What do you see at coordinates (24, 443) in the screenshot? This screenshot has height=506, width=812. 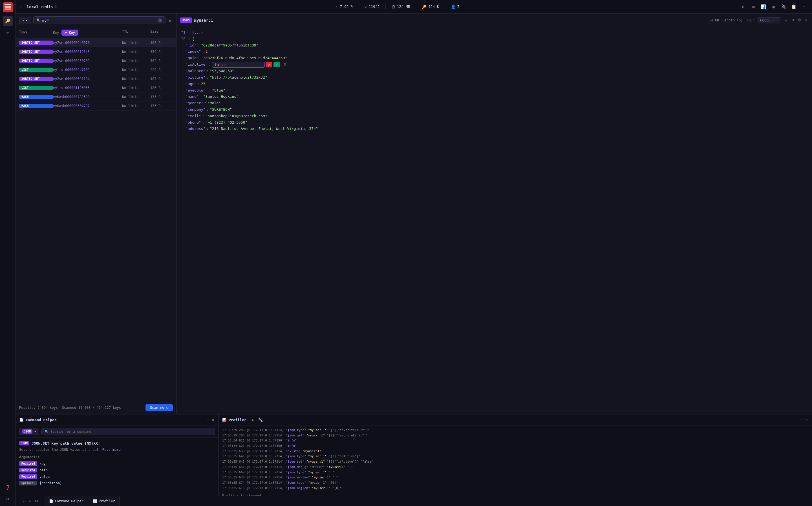 I see `cmd-badge: JSON` at bounding box center [24, 443].